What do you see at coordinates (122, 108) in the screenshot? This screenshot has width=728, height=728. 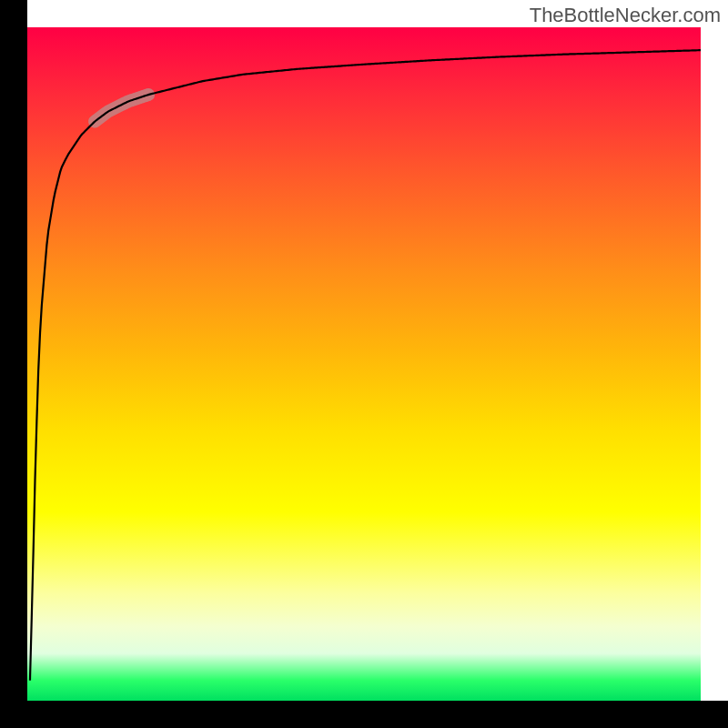 I see `highlight-segment` at bounding box center [122, 108].